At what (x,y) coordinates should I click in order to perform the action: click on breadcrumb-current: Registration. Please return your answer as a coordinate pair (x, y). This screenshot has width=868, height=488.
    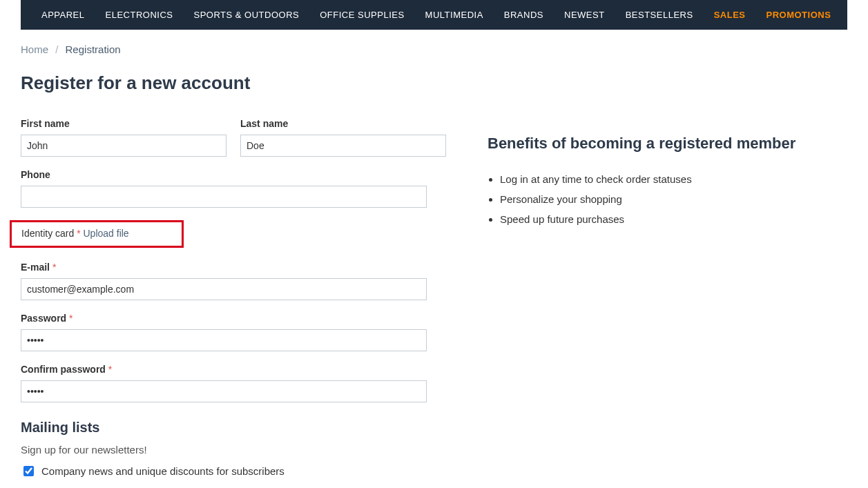
    Looking at the image, I should click on (93, 50).